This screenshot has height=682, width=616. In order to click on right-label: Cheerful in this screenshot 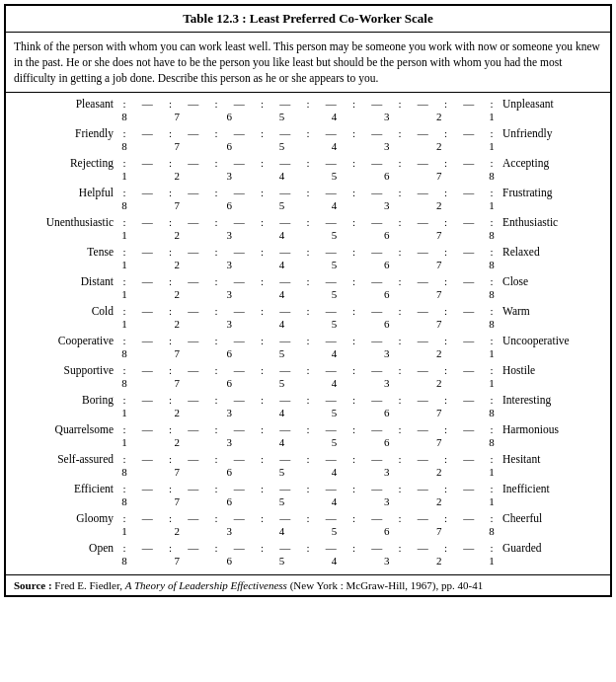, I will do `click(551, 518)`.